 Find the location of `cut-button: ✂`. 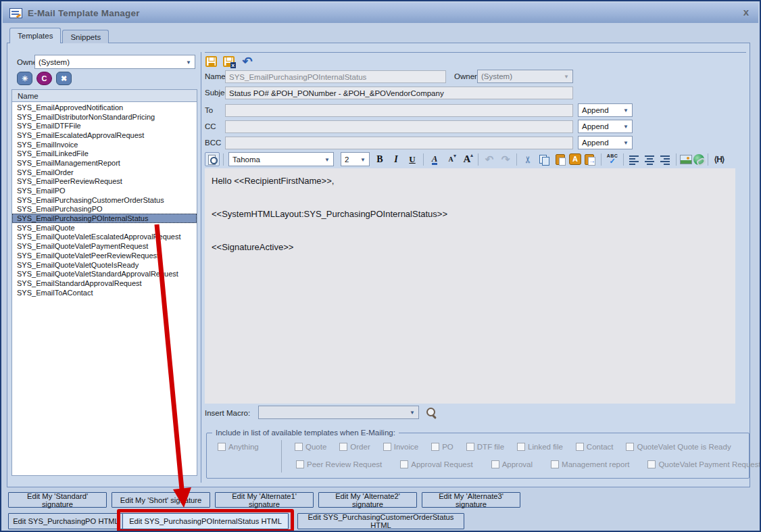

cut-button: ✂ is located at coordinates (528, 160).